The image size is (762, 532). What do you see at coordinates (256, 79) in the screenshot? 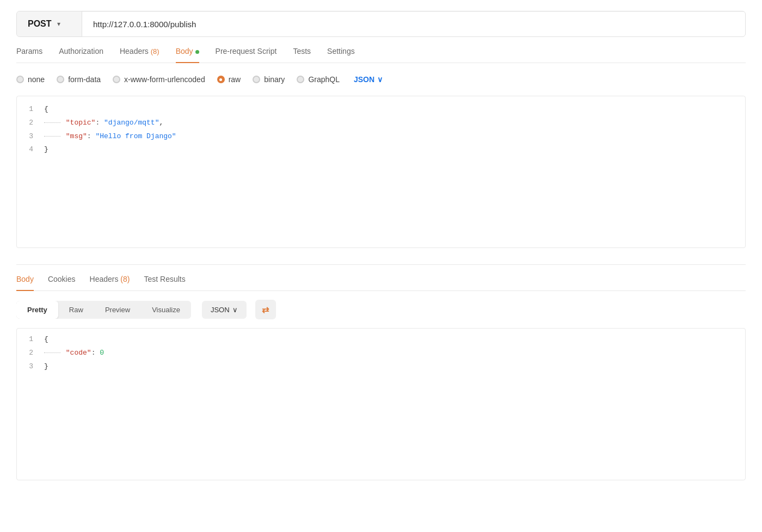
I see `radio-binary` at bounding box center [256, 79].